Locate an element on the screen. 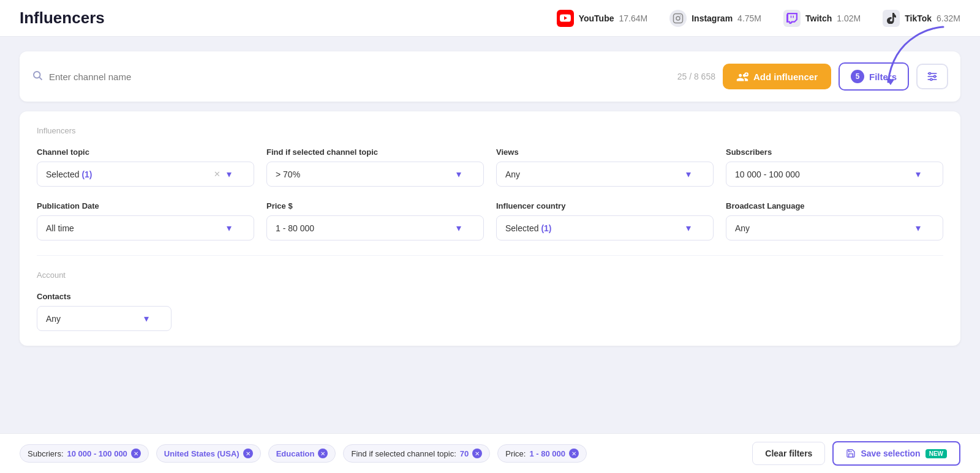  broadcast-language-wrapper: Any ▾ is located at coordinates (834, 228).